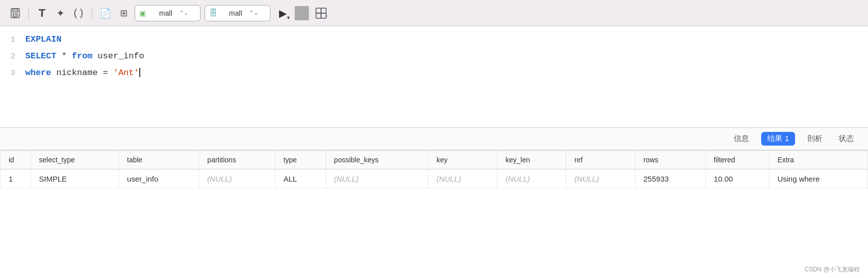 The width and height of the screenshot is (868, 278). What do you see at coordinates (283, 13) in the screenshot?
I see `run-button: ▶ ▼` at bounding box center [283, 13].